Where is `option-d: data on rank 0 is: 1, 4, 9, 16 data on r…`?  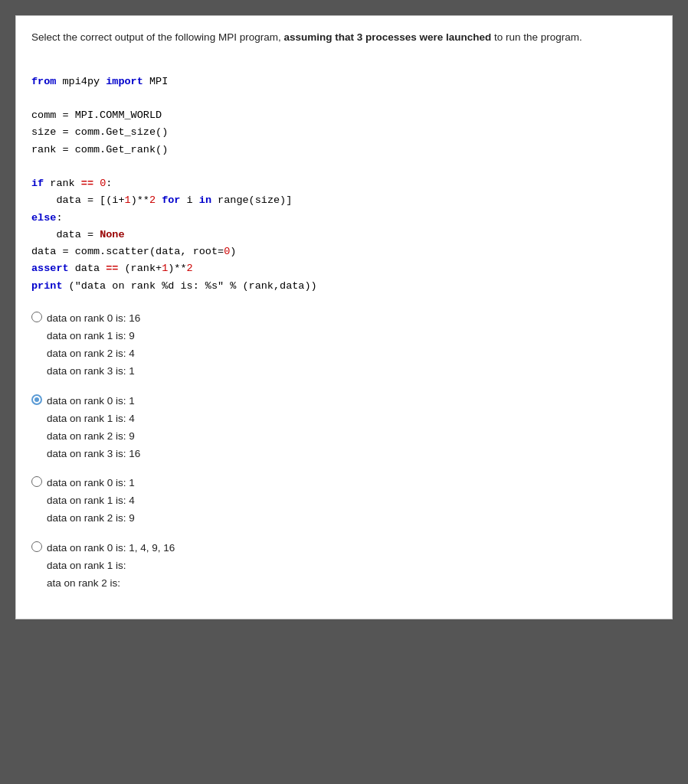
option-d: data on rank 0 is: 1, 4, 9, 16 data on r… is located at coordinates (344, 567).